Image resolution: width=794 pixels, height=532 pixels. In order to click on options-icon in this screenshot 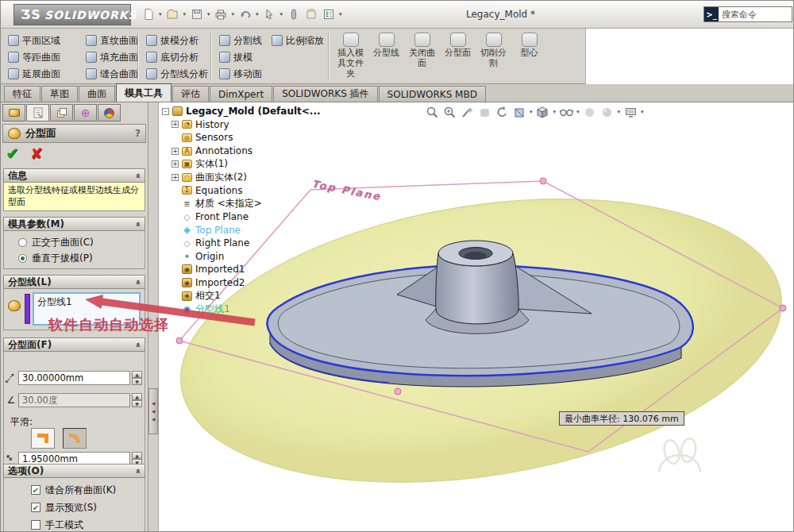, I will do `click(329, 14)`.